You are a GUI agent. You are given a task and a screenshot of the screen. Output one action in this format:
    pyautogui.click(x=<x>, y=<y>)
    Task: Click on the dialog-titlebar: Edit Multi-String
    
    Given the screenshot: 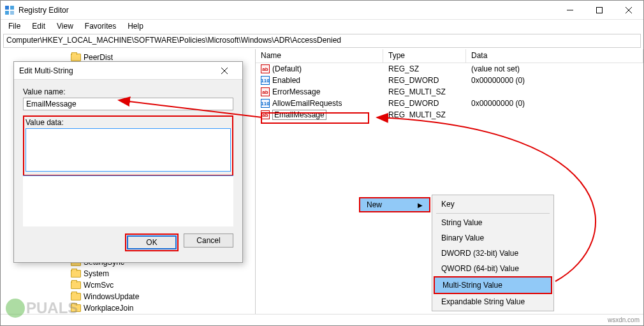 What is the action you would take?
    pyautogui.click(x=128, y=71)
    